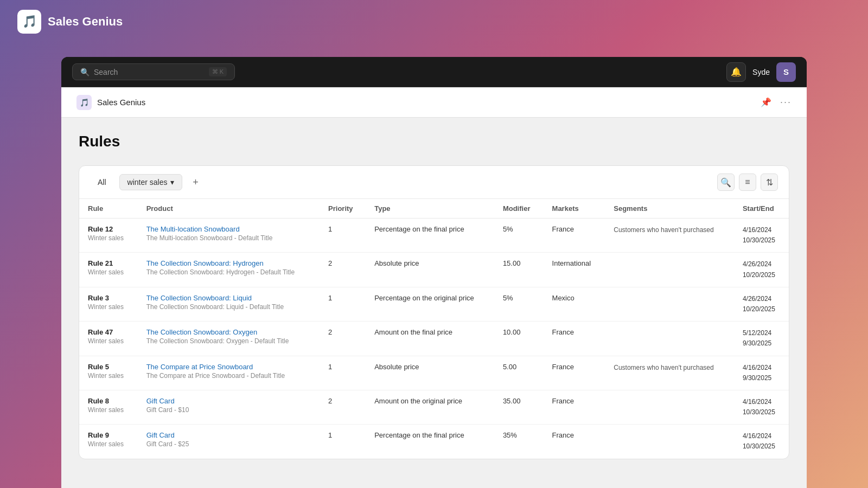 The width and height of the screenshot is (868, 488). What do you see at coordinates (575, 209) in the screenshot?
I see `col-markets: Markets` at bounding box center [575, 209].